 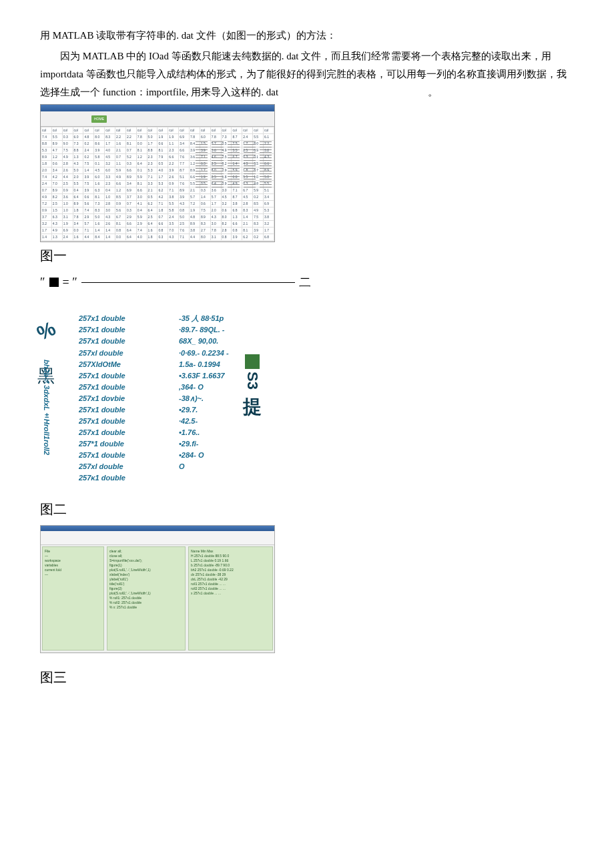 I want to click on fig2-percent: %, so click(x=45, y=331).